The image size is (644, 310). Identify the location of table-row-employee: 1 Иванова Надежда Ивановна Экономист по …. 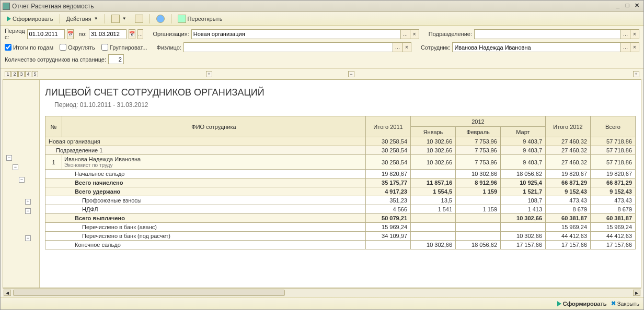
(341, 162).